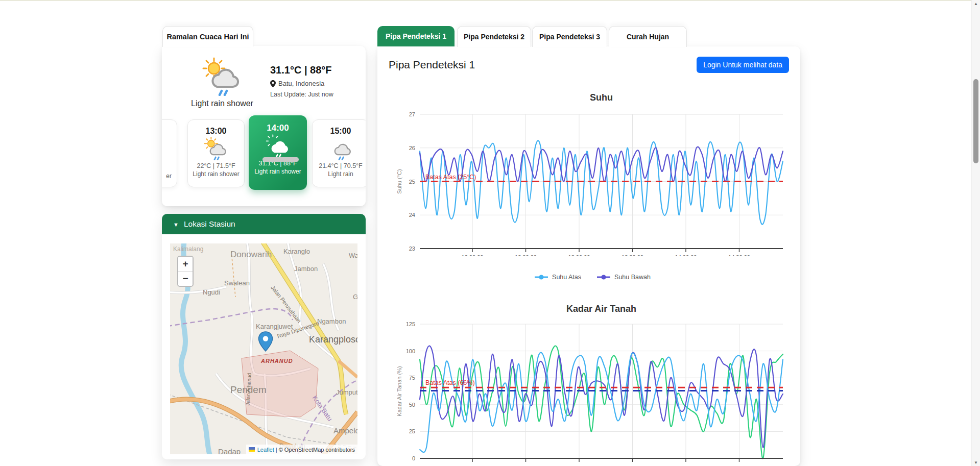 This screenshot has width=980, height=466. Describe the element at coordinates (185, 272) in the screenshot. I see `map-zoom-control: + −` at that location.